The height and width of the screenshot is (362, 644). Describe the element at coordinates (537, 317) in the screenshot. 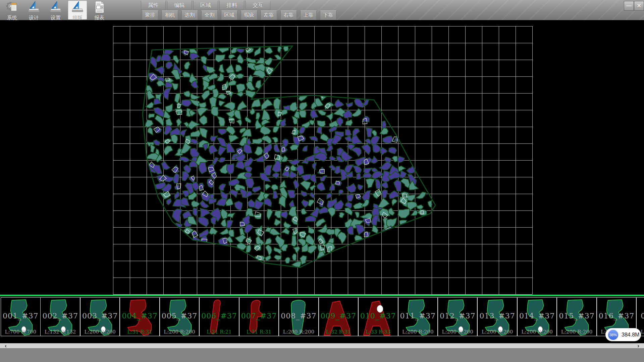

I see `thumbnail-014_#37: 014_#37L:200 R:200` at that location.